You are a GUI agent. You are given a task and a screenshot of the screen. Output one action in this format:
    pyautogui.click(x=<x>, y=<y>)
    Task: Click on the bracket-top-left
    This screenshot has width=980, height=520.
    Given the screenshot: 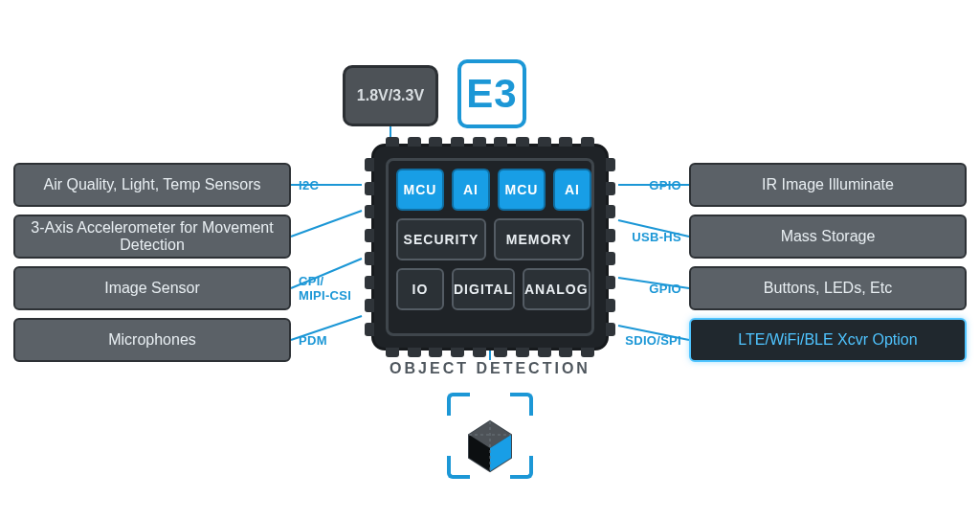 What is the action you would take?
    pyautogui.click(x=458, y=404)
    